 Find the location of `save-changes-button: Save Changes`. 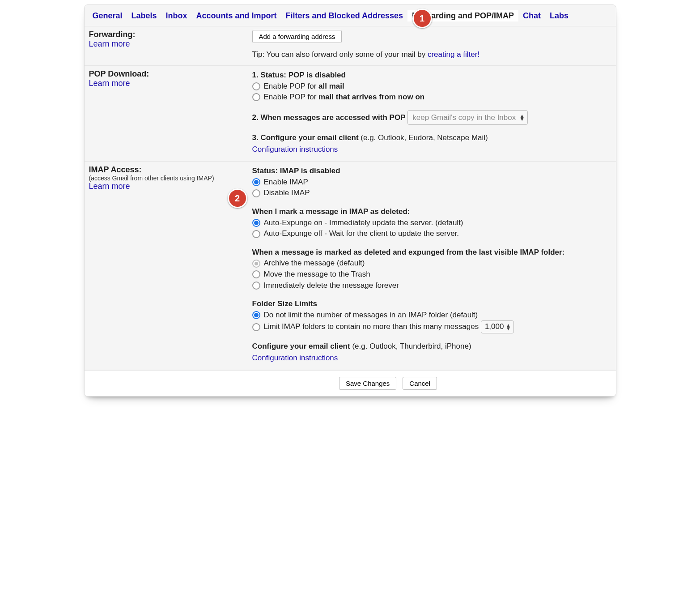

save-changes-button: Save Changes is located at coordinates (368, 383).